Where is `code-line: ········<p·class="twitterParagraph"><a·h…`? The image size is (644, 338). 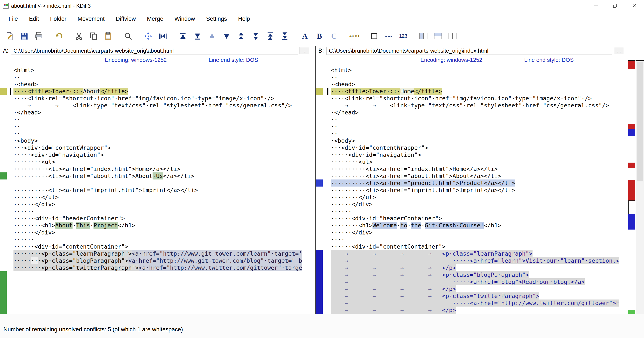
code-line: ········<p·class="twitterParagraph"><a·h… is located at coordinates (164, 268).